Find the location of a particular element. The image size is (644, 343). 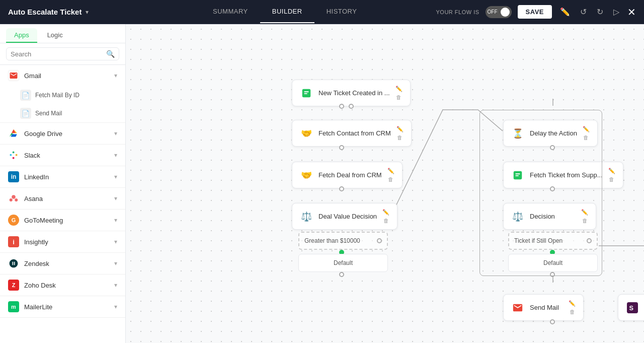

trigger-delete-btn: 🗑 is located at coordinates (399, 97).